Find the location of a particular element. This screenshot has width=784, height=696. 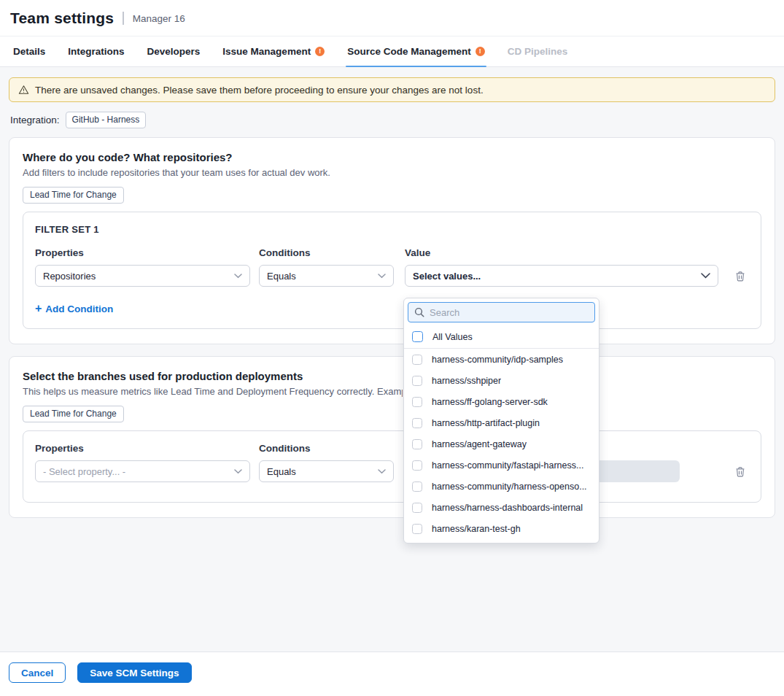

tab-details: Details is located at coordinates (29, 51).